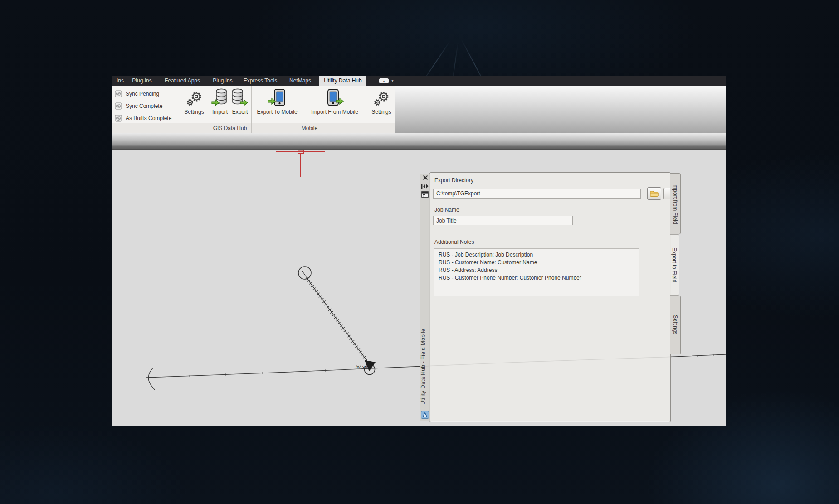 This screenshot has width=839, height=504. What do you see at coordinates (142, 81) in the screenshot?
I see `tab-plug-ins: Plug-ins` at bounding box center [142, 81].